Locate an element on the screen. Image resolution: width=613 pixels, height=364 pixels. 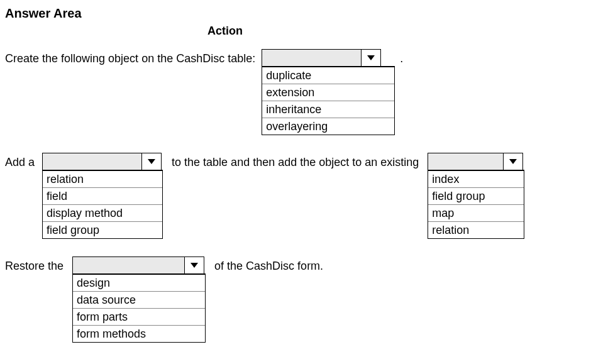
dropdown-existing-target: index field group map relation is located at coordinates (476, 196).